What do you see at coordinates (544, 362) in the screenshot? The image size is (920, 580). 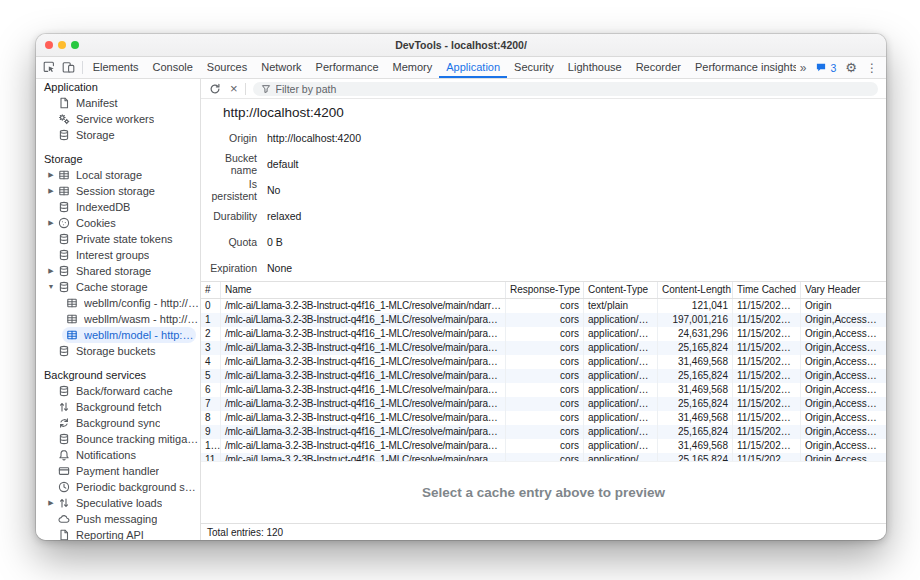 I see `table-row: 4/mlc-ai/Llama-3.2-3B-Instruct-q4f16_1-M…` at bounding box center [544, 362].